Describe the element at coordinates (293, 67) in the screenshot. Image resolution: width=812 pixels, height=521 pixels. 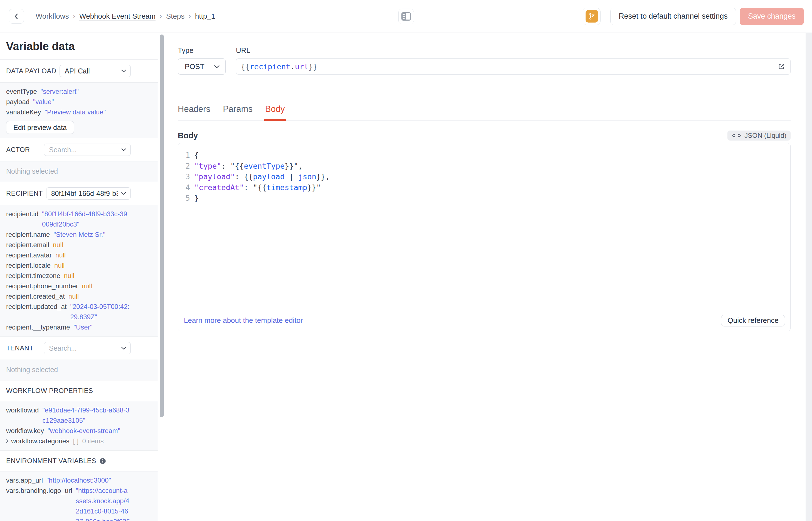
I see `url-token: .` at that location.